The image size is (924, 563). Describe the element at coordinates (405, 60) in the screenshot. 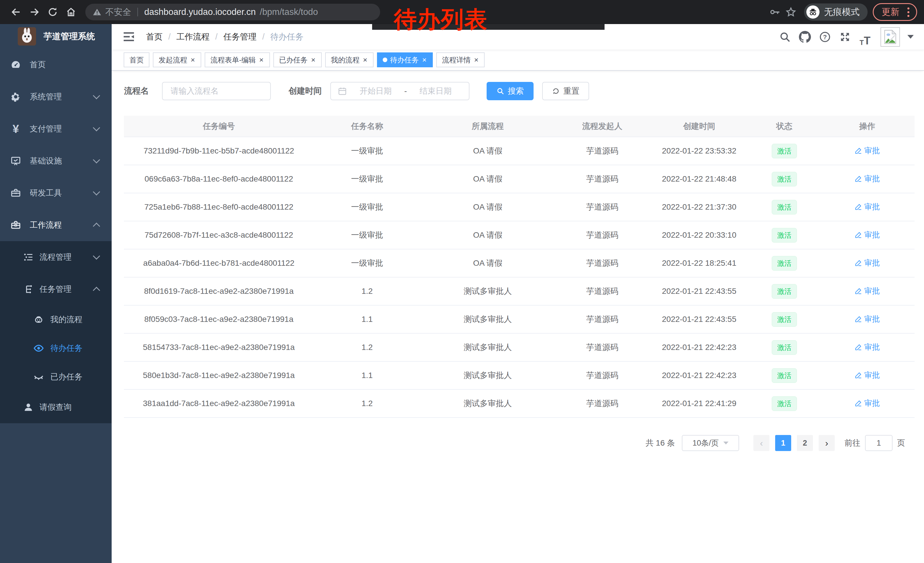

I see `tab-6: 待办任务×` at that location.